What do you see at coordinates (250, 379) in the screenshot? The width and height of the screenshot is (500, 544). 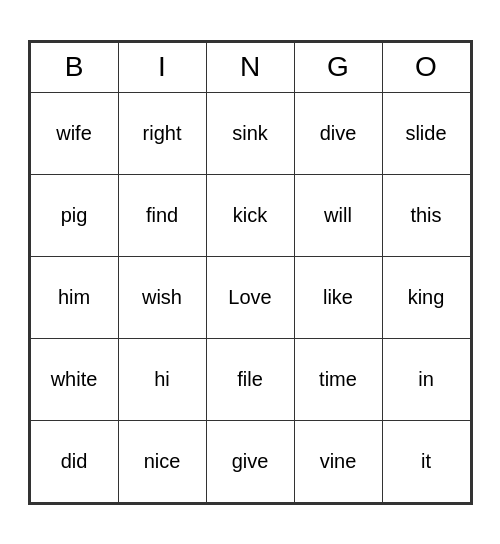 I see `cell-r3-c2: file` at bounding box center [250, 379].